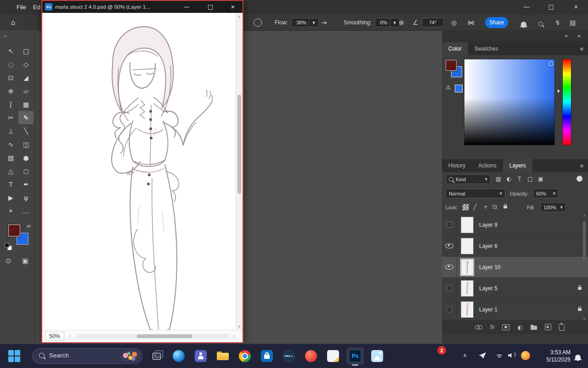 Image resolution: width=588 pixels, height=368 pixels. What do you see at coordinates (497, 23) in the screenshot?
I see `share-button: Share` at bounding box center [497, 23].